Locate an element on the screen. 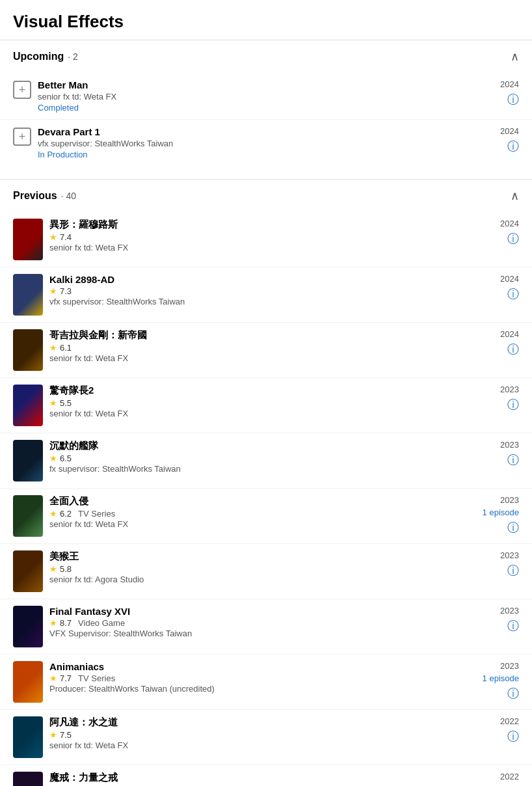 This screenshot has width=532, height=786. item-info: 魔戒：力量之戒 ★ 6.9 TV Series senior fx td: We… is located at coordinates (255, 779).